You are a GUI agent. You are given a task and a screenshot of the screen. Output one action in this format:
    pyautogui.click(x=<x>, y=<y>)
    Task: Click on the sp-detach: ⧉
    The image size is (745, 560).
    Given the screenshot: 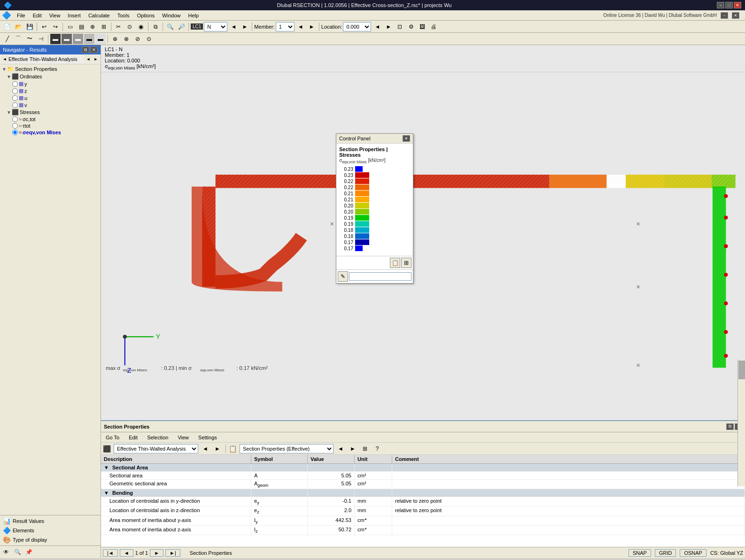 What is the action you would take?
    pyautogui.click(x=730, y=427)
    